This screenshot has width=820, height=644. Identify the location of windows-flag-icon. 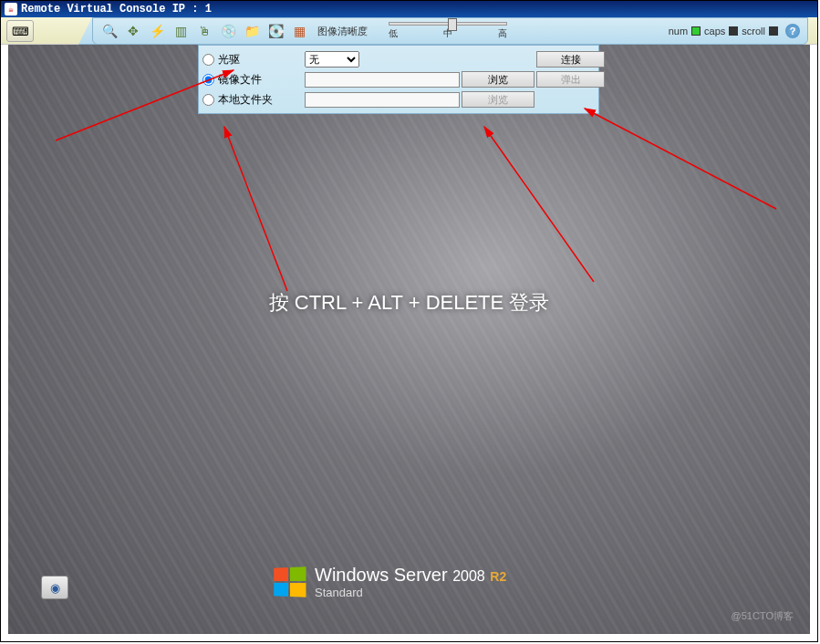
(290, 582).